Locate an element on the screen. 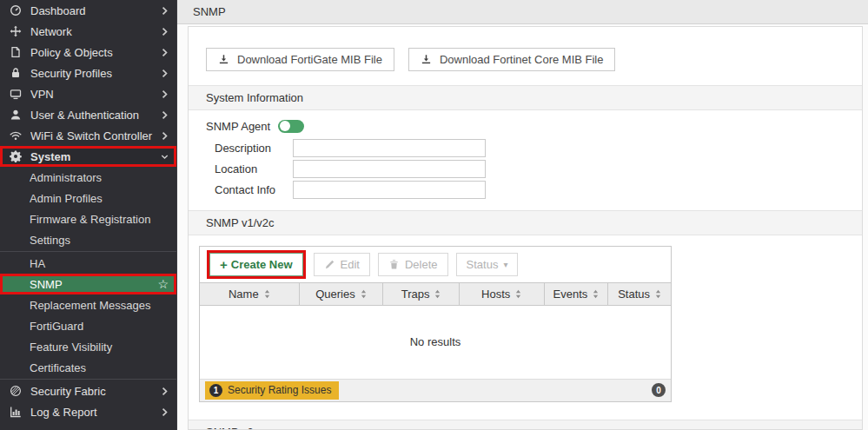 The image size is (868, 430). column-header-events: Events is located at coordinates (577, 294).